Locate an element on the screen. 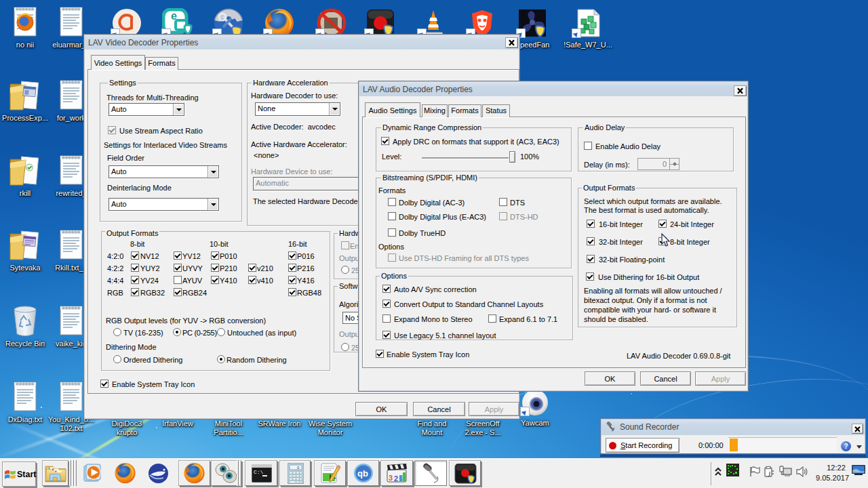  svg-text: 3 is located at coordinates (391, 478).